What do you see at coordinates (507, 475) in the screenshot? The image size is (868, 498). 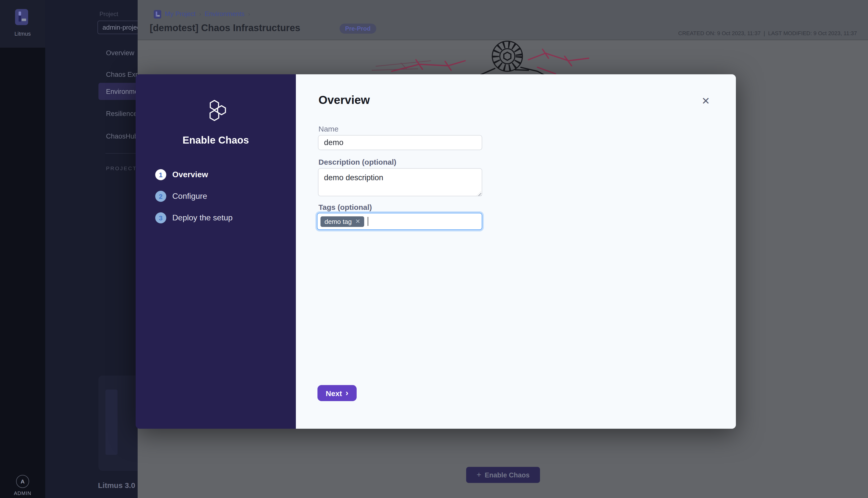 I see `enable-chaos-label: Enable Chaos` at bounding box center [507, 475].